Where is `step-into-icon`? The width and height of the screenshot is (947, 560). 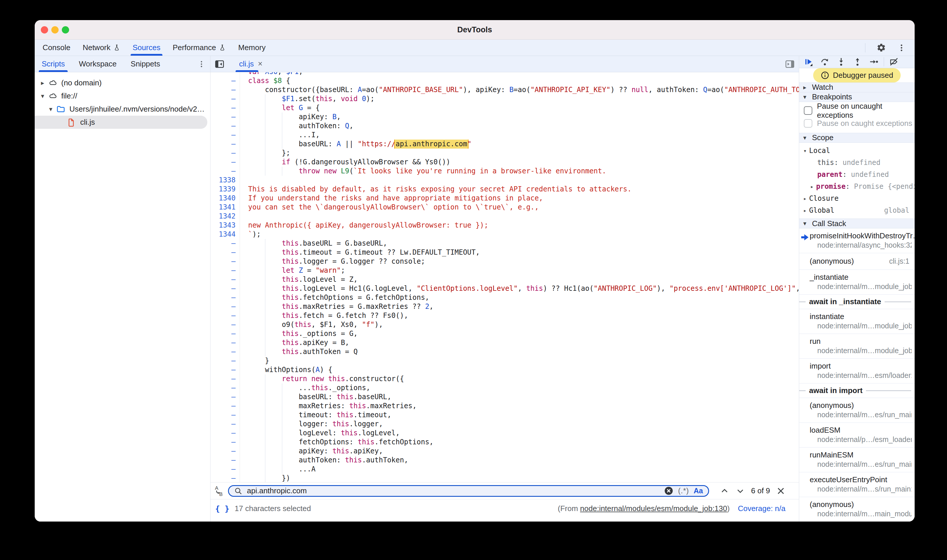
step-into-icon is located at coordinates (841, 62).